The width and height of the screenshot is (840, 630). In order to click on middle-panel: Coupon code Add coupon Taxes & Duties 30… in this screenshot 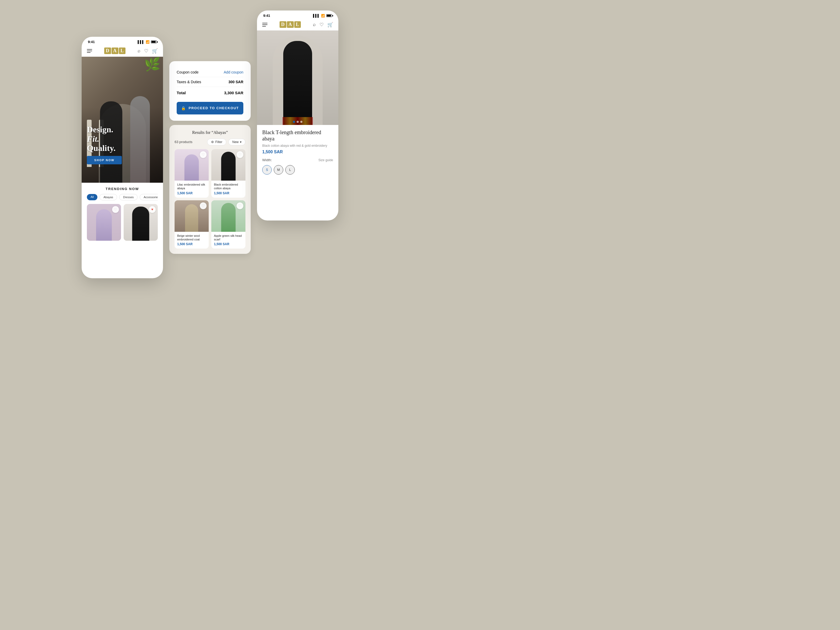, I will do `click(210, 157)`.